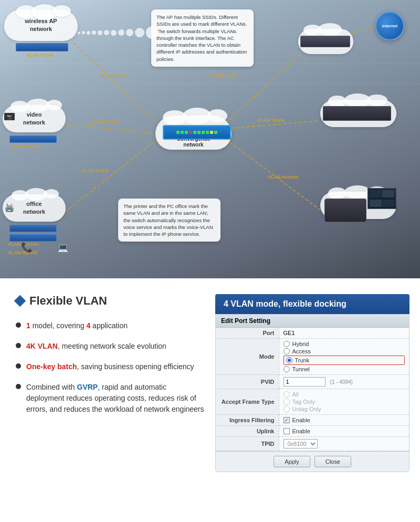  I want to click on port-row: Port GE1, so click(312, 333).